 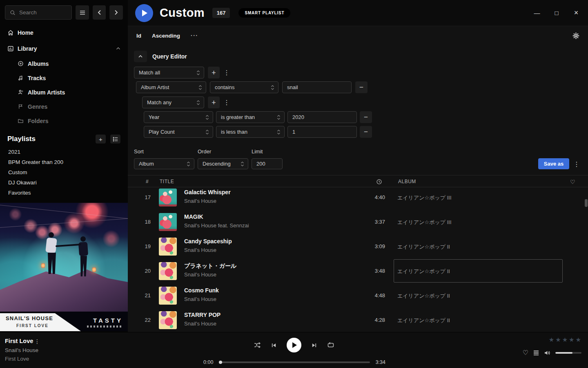 What do you see at coordinates (358, 320) in the screenshot?
I see `table-row: 22 STARRY POP Snail's House 4:28 エイリアン☆ポ…` at bounding box center [358, 320].